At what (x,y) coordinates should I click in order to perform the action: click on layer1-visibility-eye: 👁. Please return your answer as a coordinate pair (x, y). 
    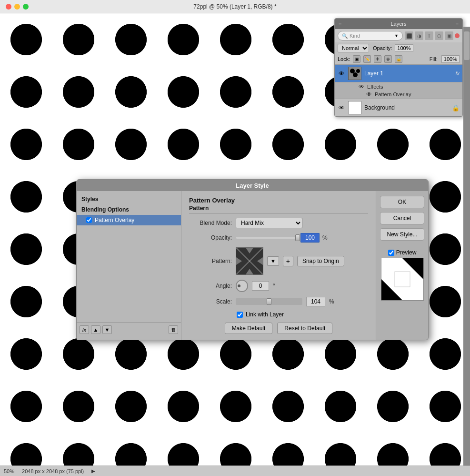
    Looking at the image, I should click on (341, 73).